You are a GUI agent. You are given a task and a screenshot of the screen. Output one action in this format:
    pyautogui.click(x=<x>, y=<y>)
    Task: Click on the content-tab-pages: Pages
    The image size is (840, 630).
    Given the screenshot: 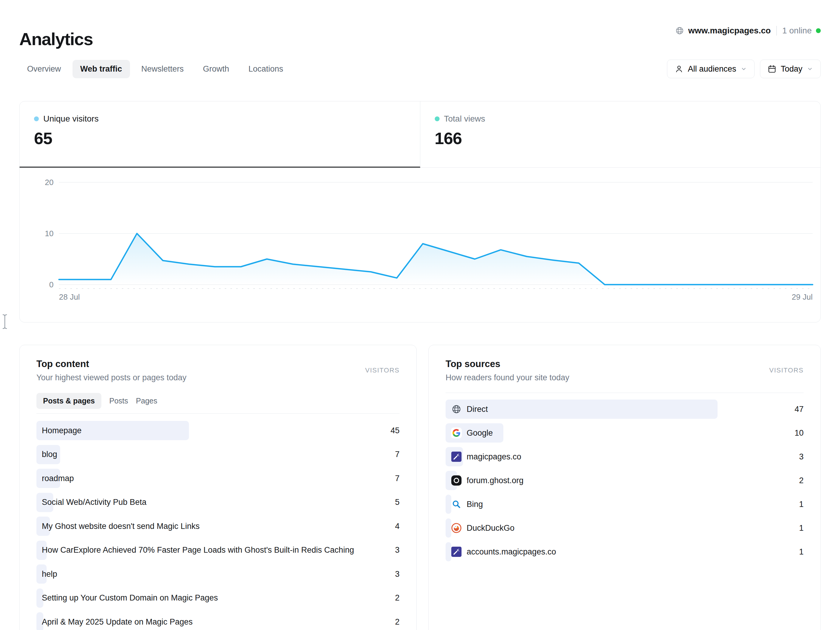 What is the action you would take?
    pyautogui.click(x=147, y=401)
    